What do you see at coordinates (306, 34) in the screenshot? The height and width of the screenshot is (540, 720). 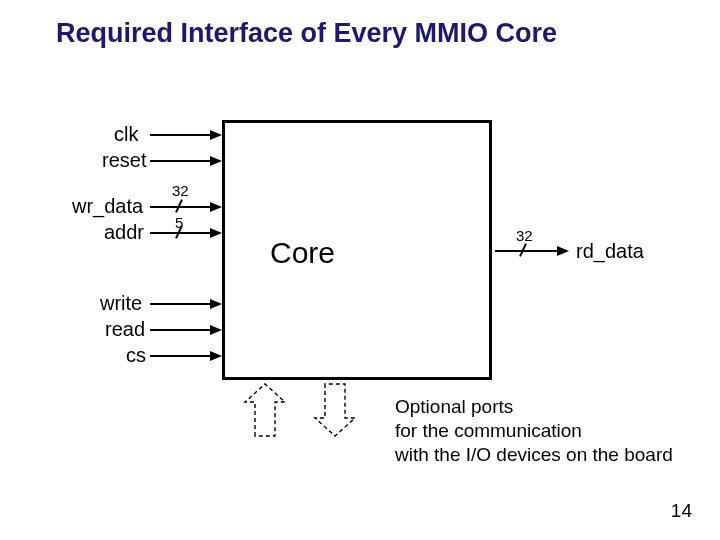 I see `slide-title: Required Interface of Every MMIO Core` at bounding box center [306, 34].